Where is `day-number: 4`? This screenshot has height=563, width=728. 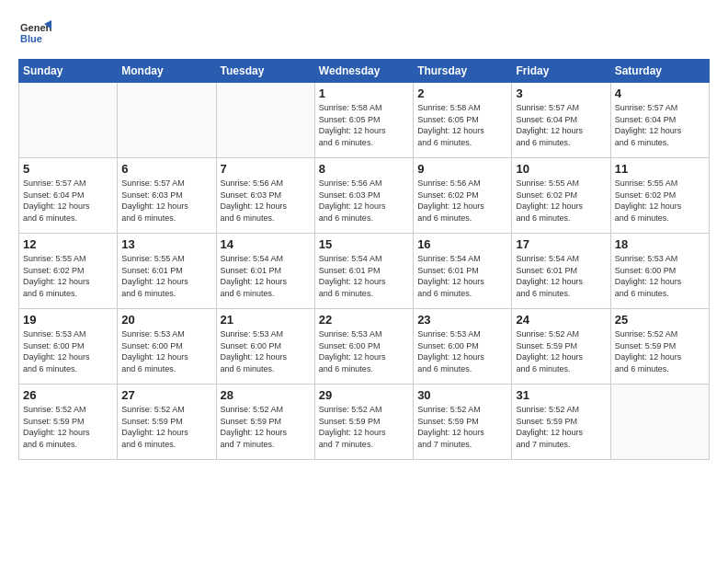 day-number: 4 is located at coordinates (660, 94).